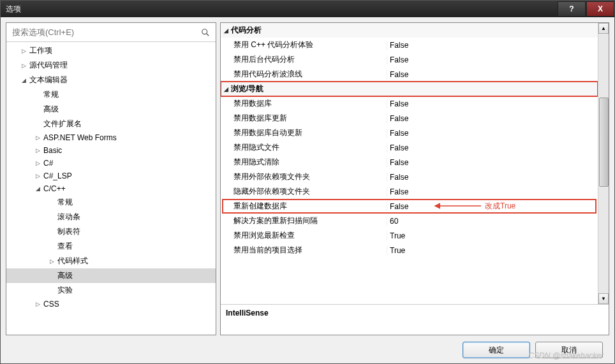 This screenshot has height=364, width=615. I want to click on tree-item-label: ASP.NET Web Forms, so click(80, 138).